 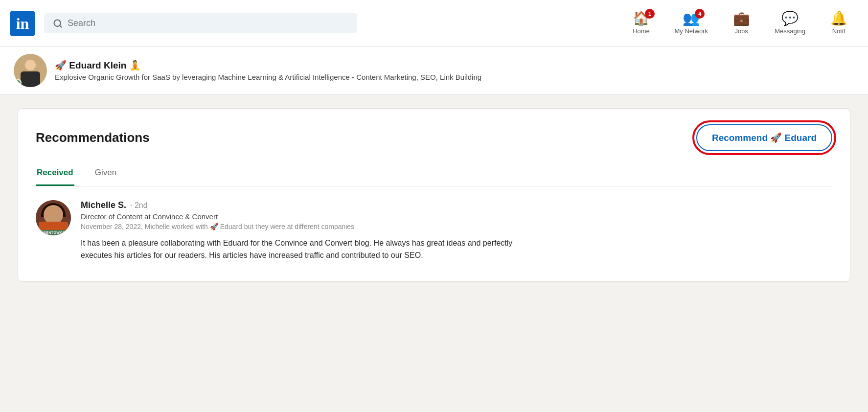 I want to click on recommendation-item: #OPENTOWORK Michelle S. · 2nd Director o…, so click(x=434, y=231).